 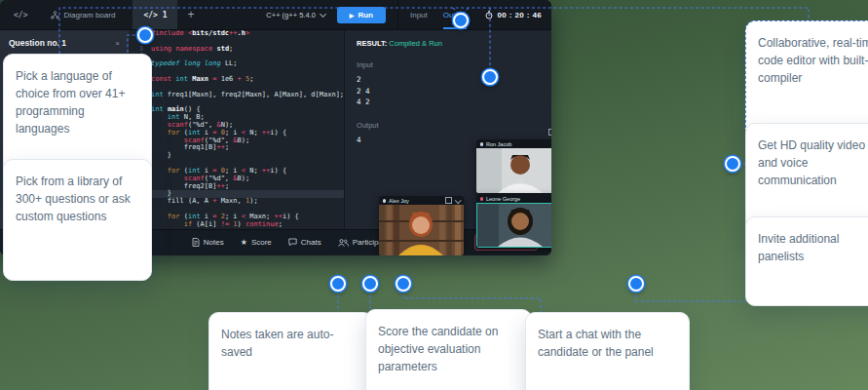 What do you see at coordinates (191, 15) in the screenshot?
I see `new-tab-button: +` at bounding box center [191, 15].